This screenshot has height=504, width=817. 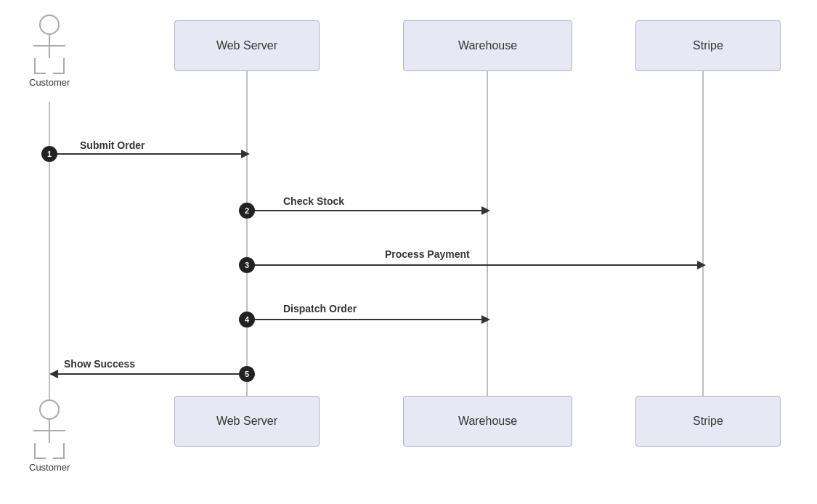 I want to click on svg-text: Show Success, so click(x=99, y=364).